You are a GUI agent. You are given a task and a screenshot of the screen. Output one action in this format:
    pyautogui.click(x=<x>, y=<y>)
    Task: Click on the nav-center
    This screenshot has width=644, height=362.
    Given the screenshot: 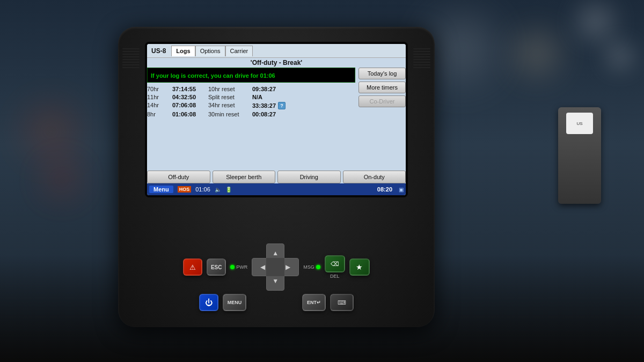 What is the action you would take?
    pyautogui.click(x=275, y=267)
    